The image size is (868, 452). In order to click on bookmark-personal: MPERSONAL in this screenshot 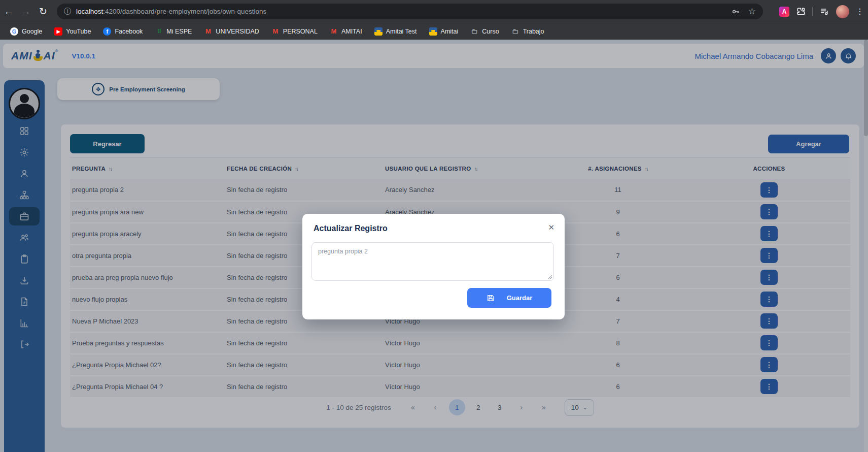, I will do `click(294, 31)`.